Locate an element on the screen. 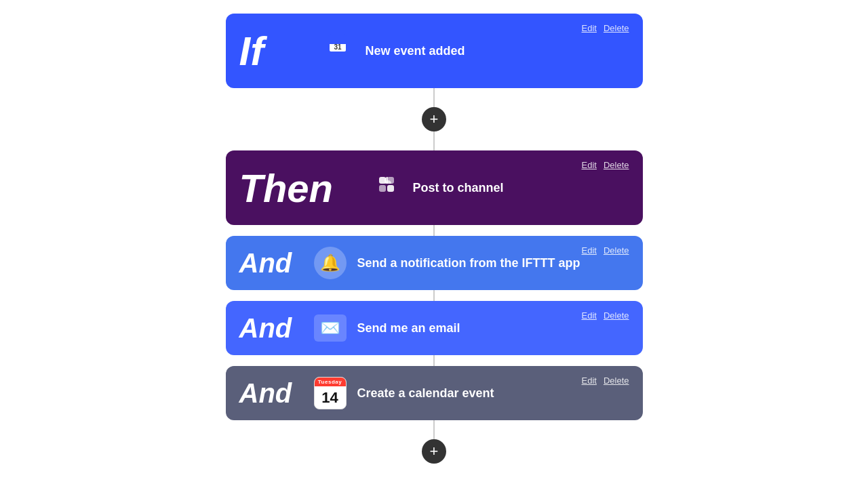 This screenshot has width=868, height=488. and-card-1-actions: Edit Delete is located at coordinates (606, 251).